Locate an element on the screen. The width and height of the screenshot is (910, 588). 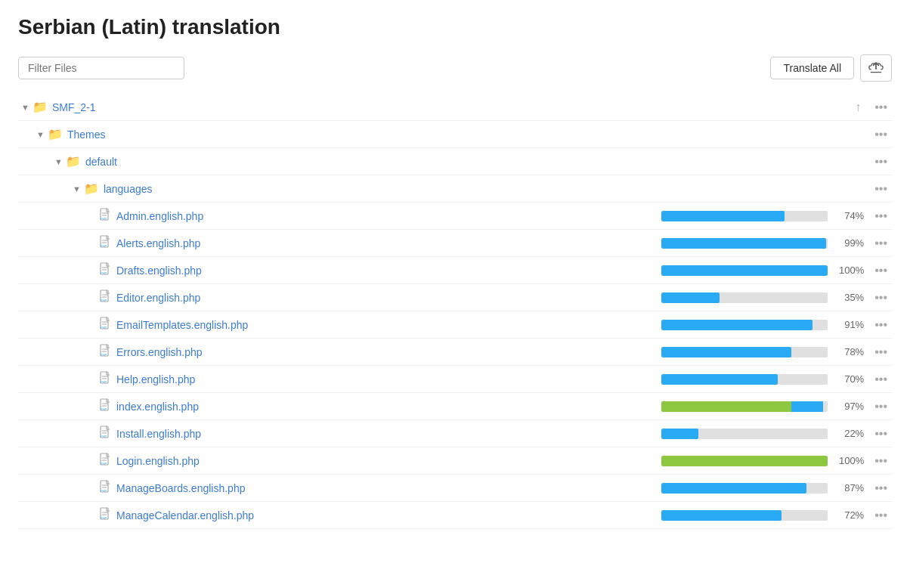
folder-icon-languages: 📁 is located at coordinates (91, 189).